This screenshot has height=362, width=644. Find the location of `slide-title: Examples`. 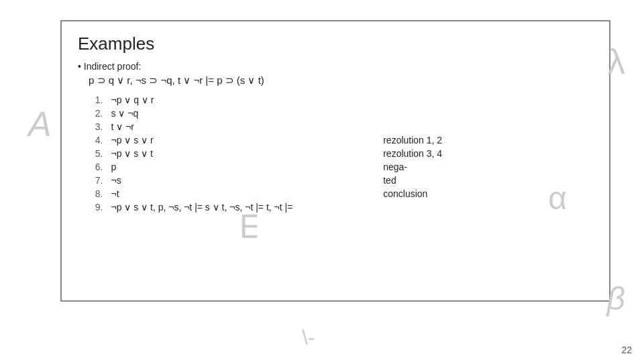

slide-title: Examples is located at coordinates (335, 44).